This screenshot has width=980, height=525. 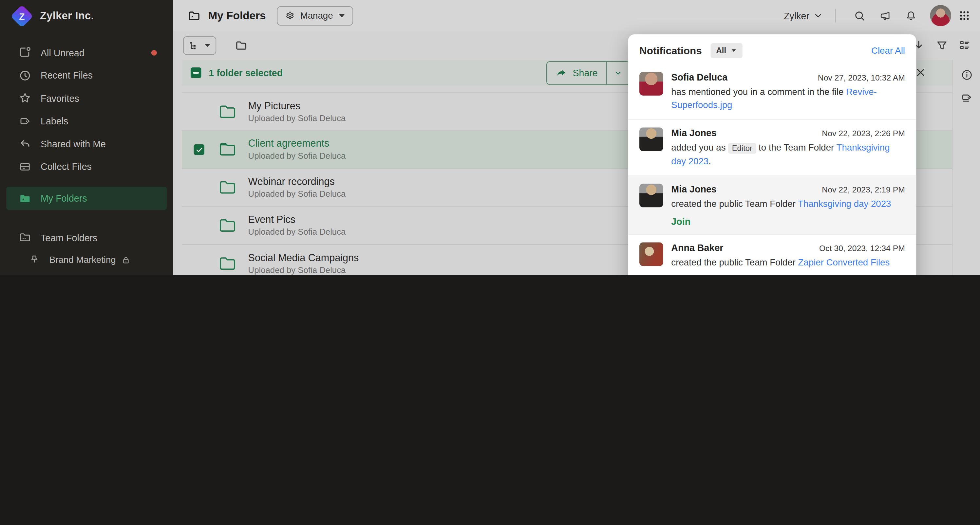 I want to click on share-more-button, so click(x=618, y=73).